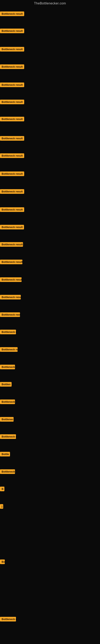  What do you see at coordinates (2, 489) in the screenshot?
I see `bottleneck-badge: B` at bounding box center [2, 489].